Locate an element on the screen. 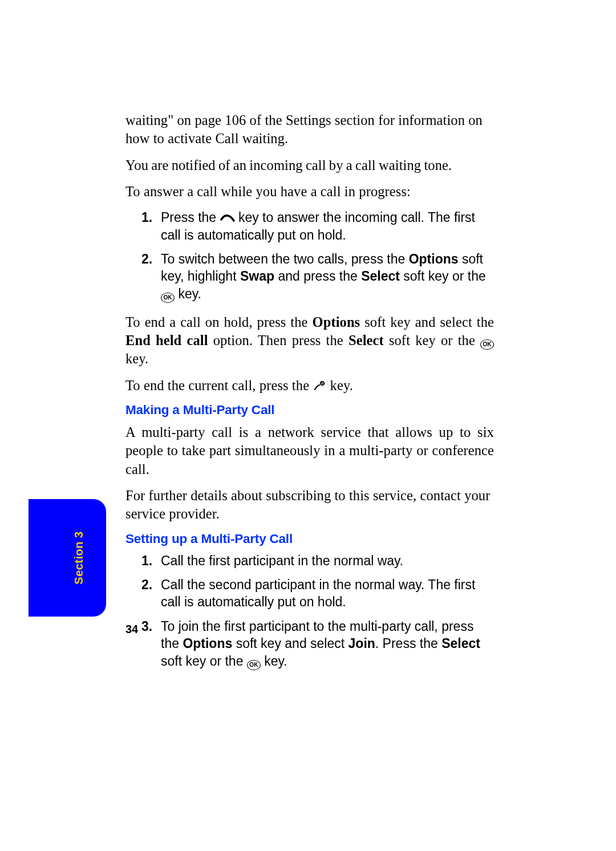 This screenshot has height=851, width=616. list-item: 2. To switch between the two calls, pres… is located at coordinates (327, 277).